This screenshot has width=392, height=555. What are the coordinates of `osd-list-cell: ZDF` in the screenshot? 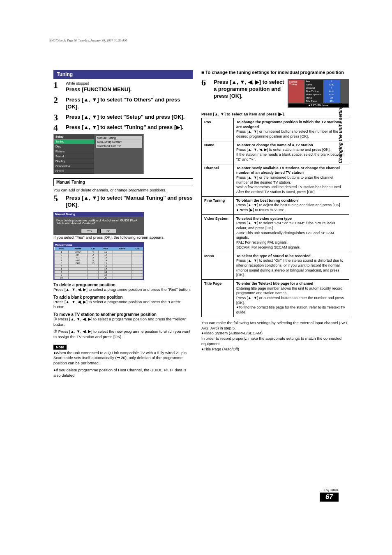 It's located at (78, 255).